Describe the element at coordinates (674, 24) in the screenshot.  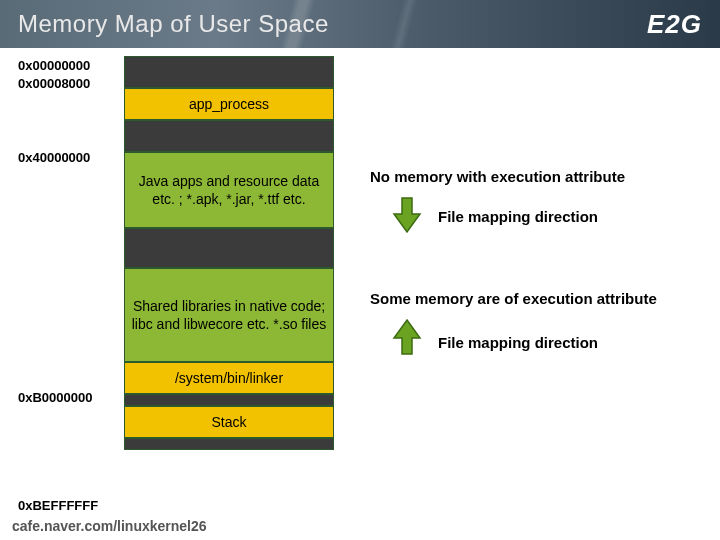
I see `logo-text: E2G` at that location.